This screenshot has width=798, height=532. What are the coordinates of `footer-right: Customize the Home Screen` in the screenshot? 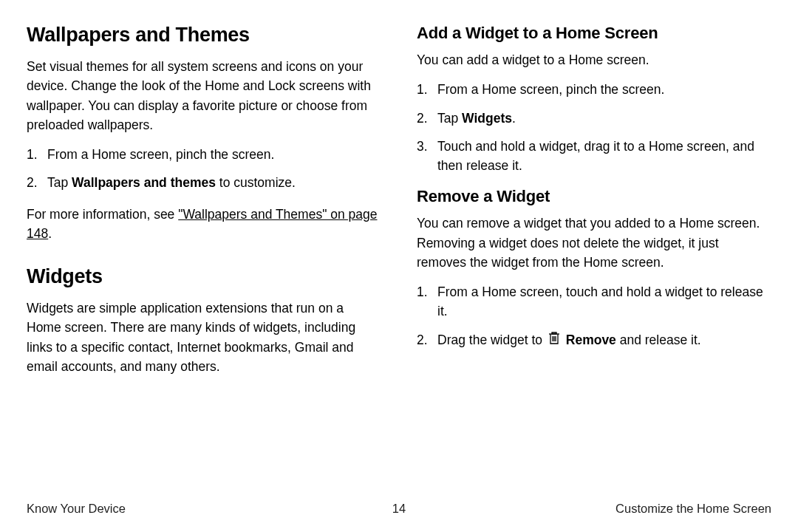 It's located at (693, 508).